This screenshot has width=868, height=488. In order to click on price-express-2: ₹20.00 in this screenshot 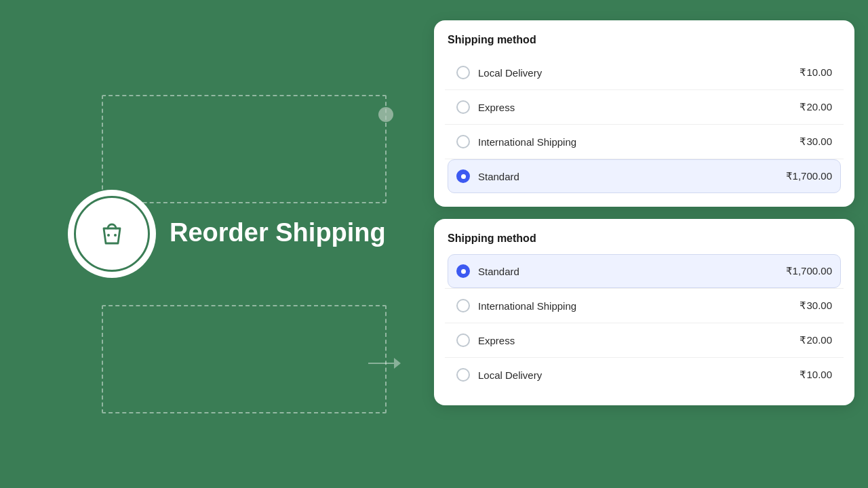, I will do `click(816, 340)`.